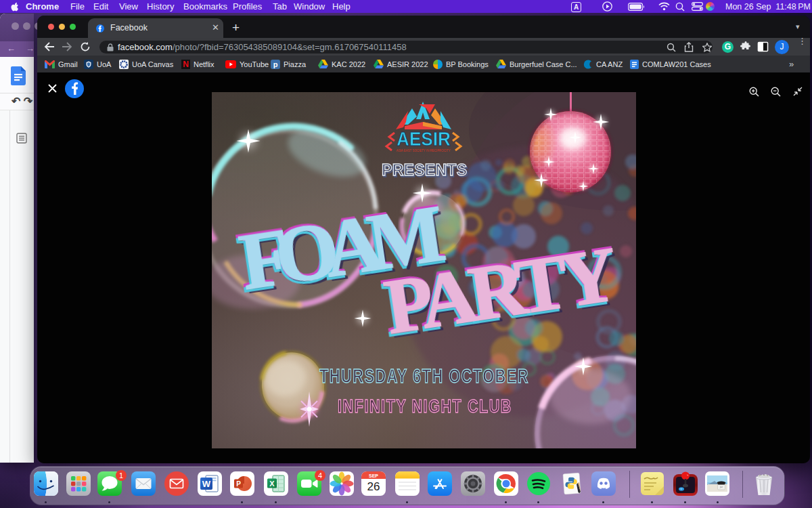  What do you see at coordinates (425, 406) in the screenshot?
I see `svg-text: INFINITY NIGHT CLUB` at bounding box center [425, 406].